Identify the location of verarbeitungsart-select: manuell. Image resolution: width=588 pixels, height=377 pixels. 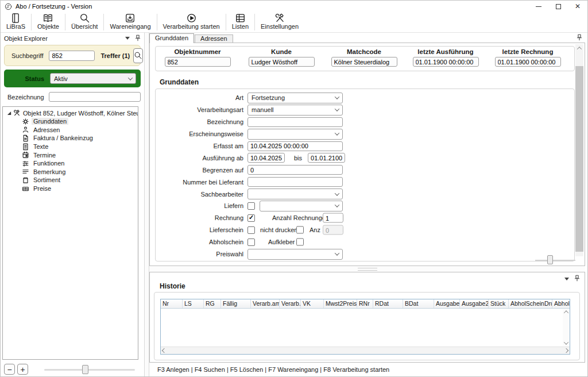
(295, 110).